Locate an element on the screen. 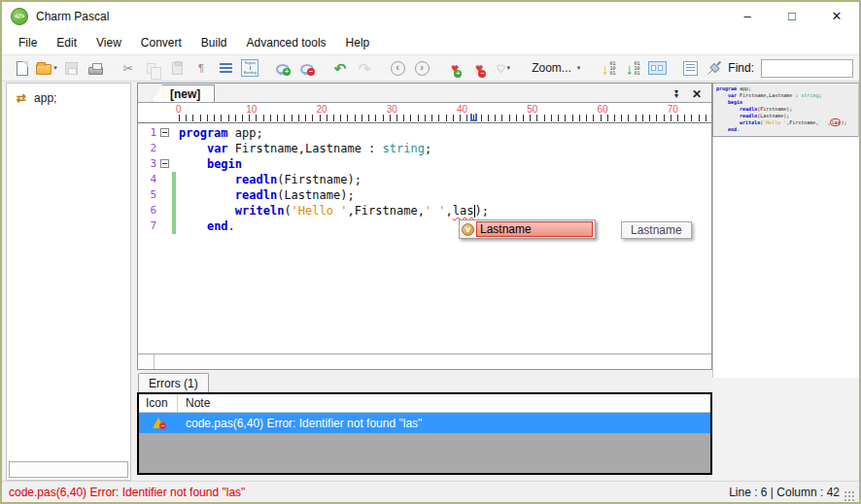 The image size is (861, 504). autocomplete-popup: v Lastname is located at coordinates (527, 229).